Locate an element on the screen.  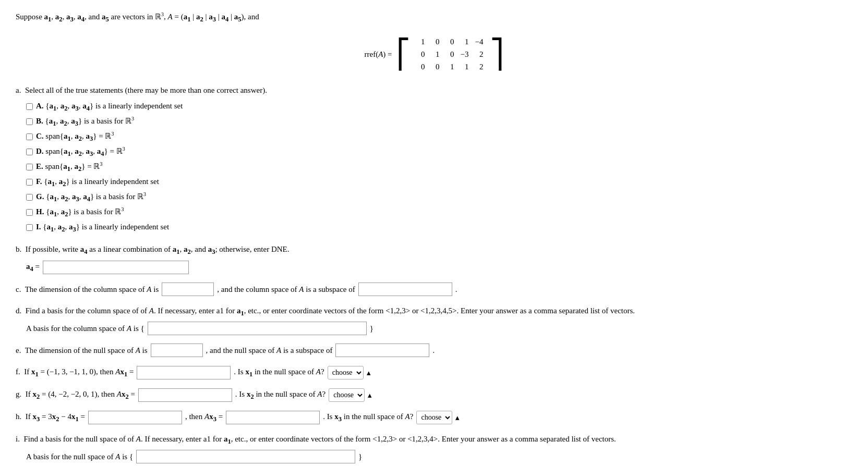
part-h-text3: . Is x3 in the null space of A? is located at coordinates (368, 417).